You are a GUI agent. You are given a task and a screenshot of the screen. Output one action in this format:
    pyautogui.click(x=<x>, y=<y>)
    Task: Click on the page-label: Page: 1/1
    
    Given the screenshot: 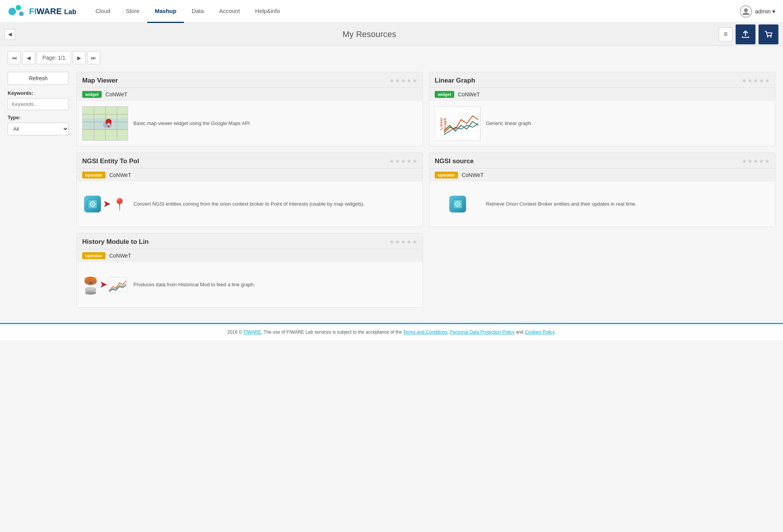 What is the action you would take?
    pyautogui.click(x=54, y=58)
    